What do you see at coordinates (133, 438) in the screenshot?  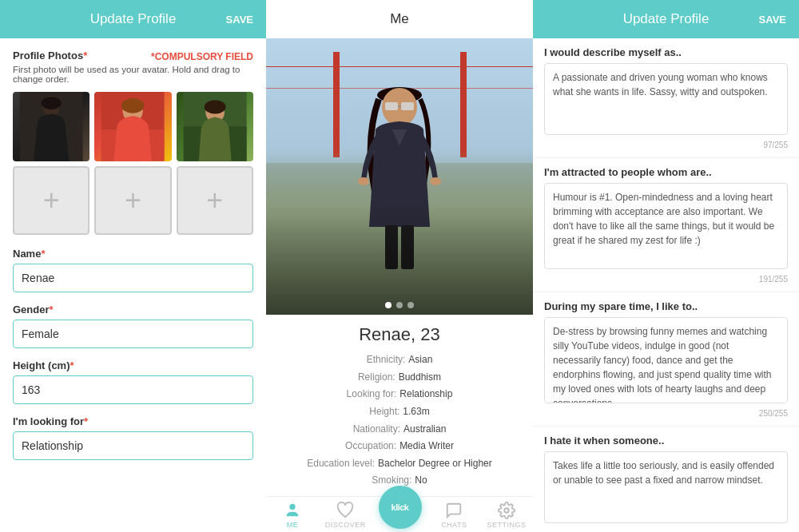 I see `looking-for-field-group: I'm looking for*` at bounding box center [133, 438].